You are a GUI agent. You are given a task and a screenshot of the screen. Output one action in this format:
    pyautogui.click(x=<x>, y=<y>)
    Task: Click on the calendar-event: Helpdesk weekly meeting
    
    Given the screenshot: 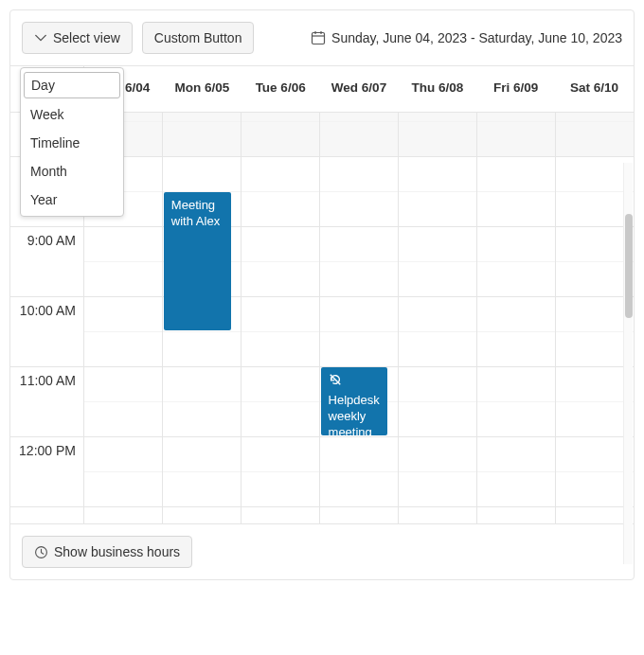 What is the action you would take?
    pyautogui.click(x=354, y=401)
    